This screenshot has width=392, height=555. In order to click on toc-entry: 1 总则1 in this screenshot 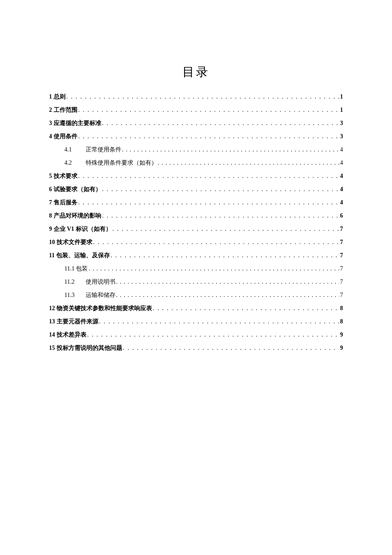, I will do `click(196, 97)`.